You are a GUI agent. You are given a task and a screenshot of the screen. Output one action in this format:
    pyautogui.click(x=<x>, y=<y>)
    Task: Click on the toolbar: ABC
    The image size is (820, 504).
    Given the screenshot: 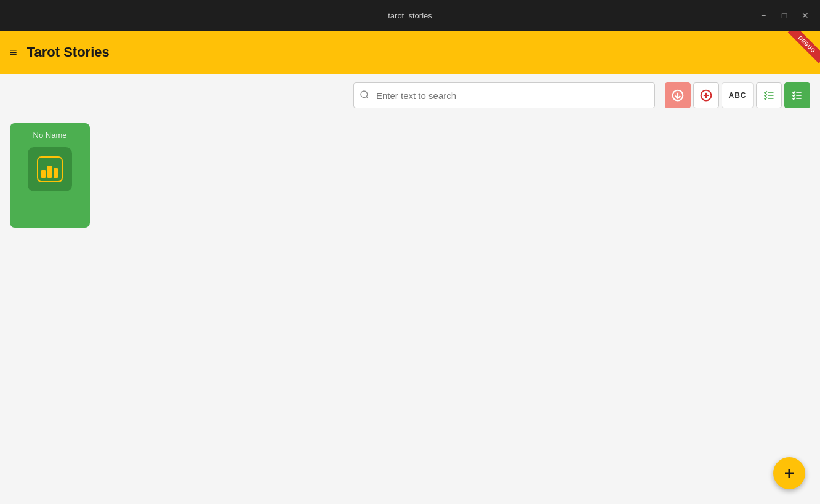 What is the action you would take?
    pyautogui.click(x=410, y=95)
    